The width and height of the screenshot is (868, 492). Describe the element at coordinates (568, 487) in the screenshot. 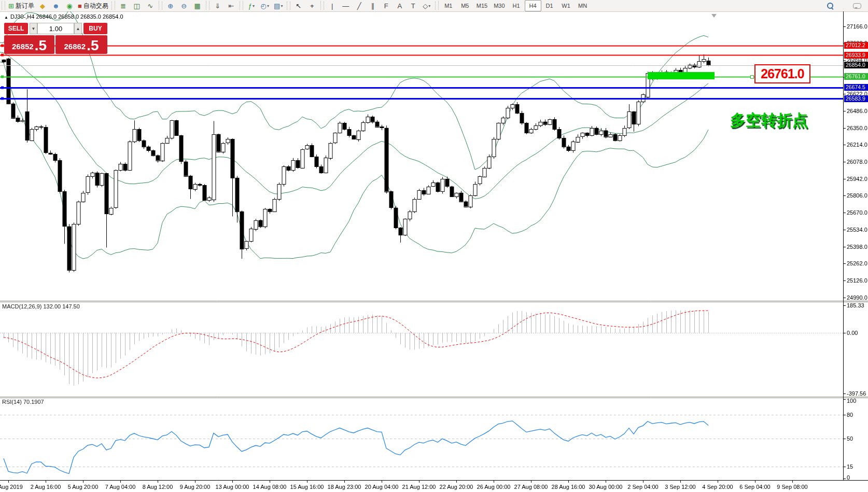

I see `time-axis-label: 28 Aug 16:00` at that location.